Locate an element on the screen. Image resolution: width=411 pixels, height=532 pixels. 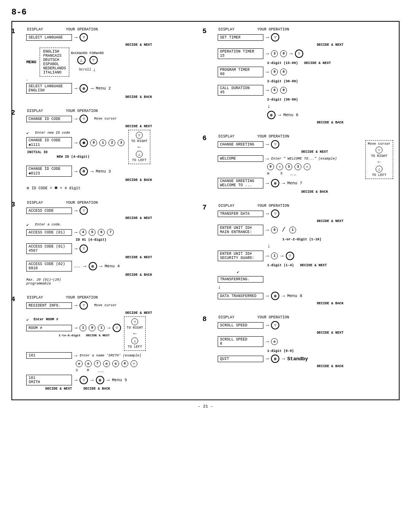
arrow-10: → is located at coordinates (76, 249).